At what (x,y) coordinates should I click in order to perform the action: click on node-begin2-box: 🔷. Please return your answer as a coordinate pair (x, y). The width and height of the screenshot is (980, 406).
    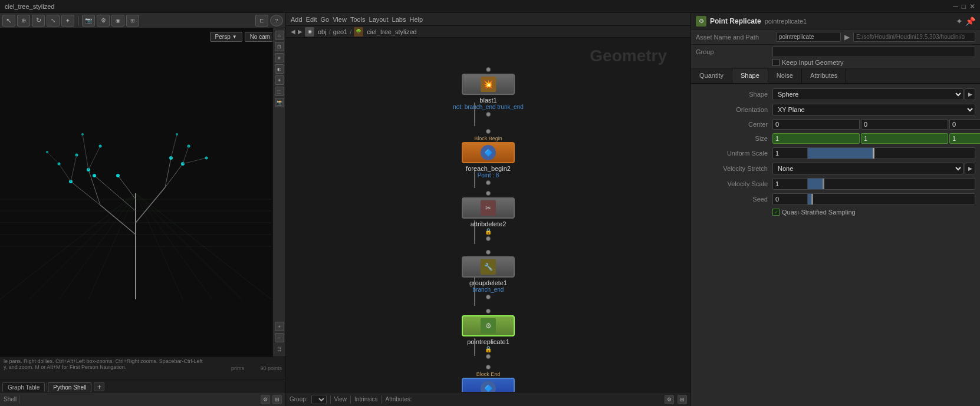
    Looking at the image, I should click on (488, 153).